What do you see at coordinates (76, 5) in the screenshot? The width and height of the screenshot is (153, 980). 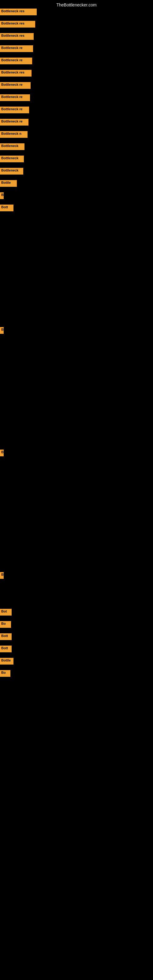 I see `site-title: TheBottlenecker.com` at bounding box center [76, 5].